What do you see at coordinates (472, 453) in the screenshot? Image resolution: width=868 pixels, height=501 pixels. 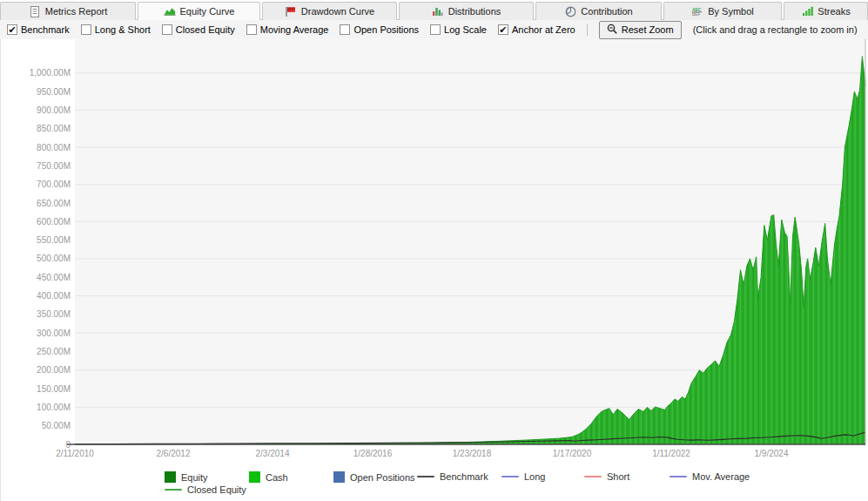 I see `x-axis-label: 1/23/2018` at bounding box center [472, 453].